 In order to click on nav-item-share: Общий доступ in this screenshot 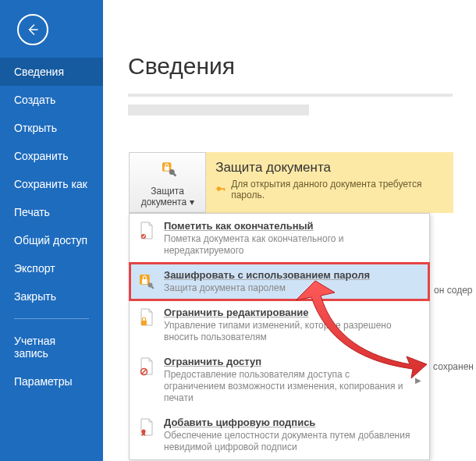, I will do `click(52, 240)`.